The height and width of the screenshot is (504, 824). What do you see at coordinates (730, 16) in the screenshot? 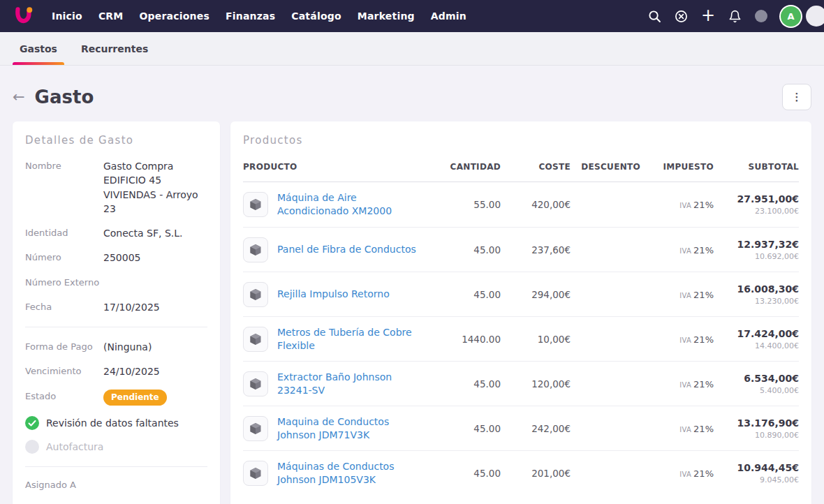
I see `navbar-actions: + A` at bounding box center [730, 16].